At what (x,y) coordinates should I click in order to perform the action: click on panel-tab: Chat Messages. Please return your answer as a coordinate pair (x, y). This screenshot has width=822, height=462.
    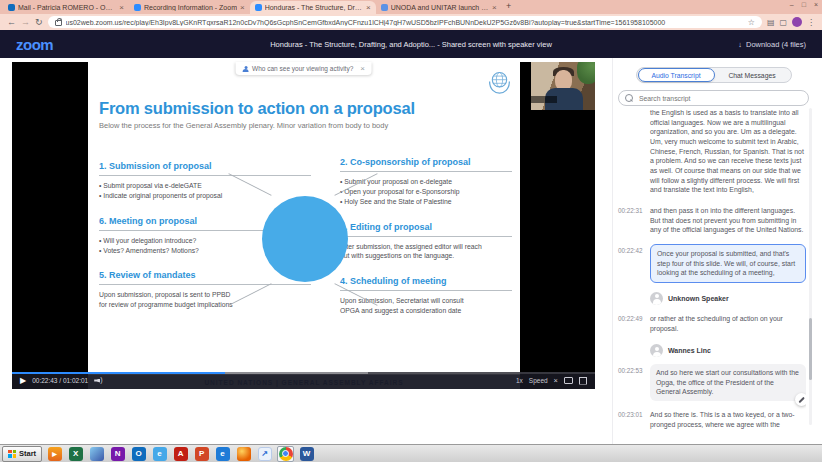
    Looking at the image, I should click on (752, 75).